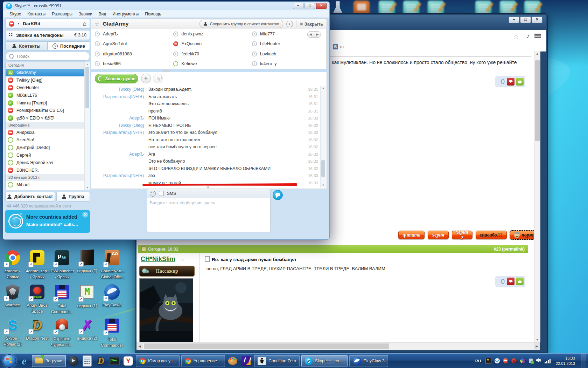 This screenshot has width=588, height=368. Describe the element at coordinates (489, 361) in the screenshot. I see `security-star-icon` at that location.